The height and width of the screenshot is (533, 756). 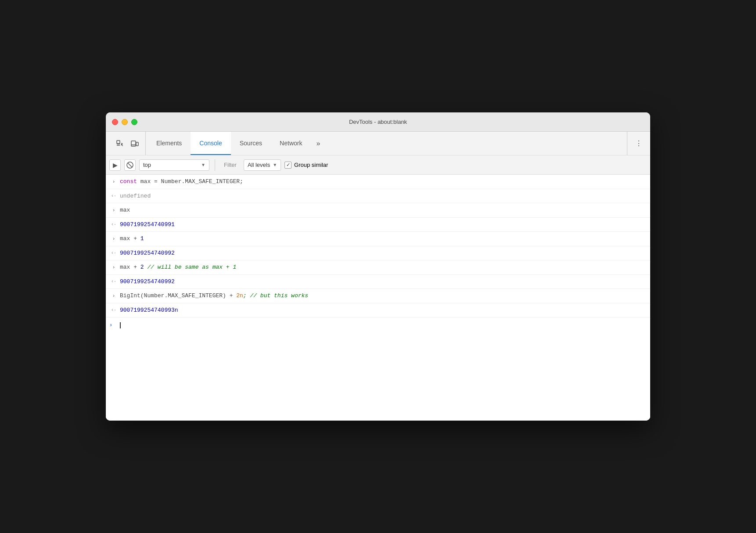 What do you see at coordinates (378, 268) in the screenshot?
I see `console-entry: › max + 2 // will be same as max + 1` at bounding box center [378, 268].